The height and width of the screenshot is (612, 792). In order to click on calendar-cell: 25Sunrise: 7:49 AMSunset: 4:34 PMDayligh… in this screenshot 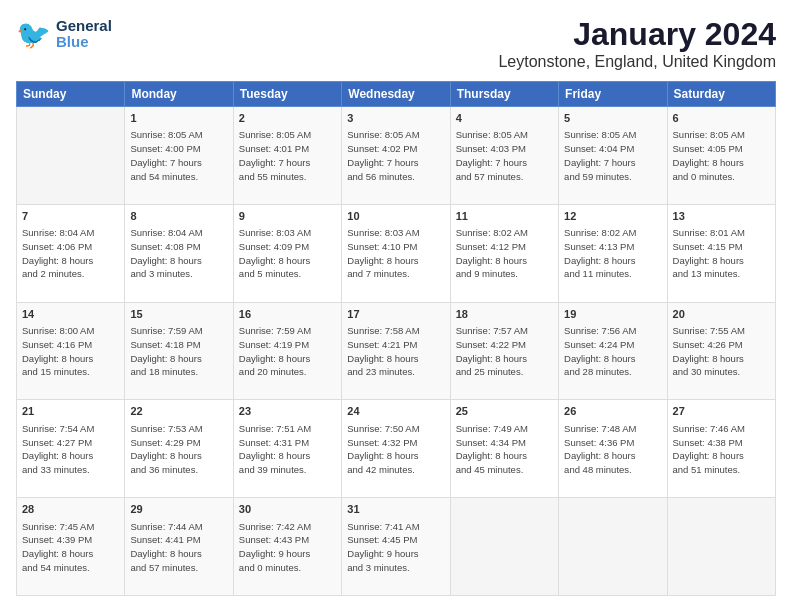, I will do `click(504, 449)`.